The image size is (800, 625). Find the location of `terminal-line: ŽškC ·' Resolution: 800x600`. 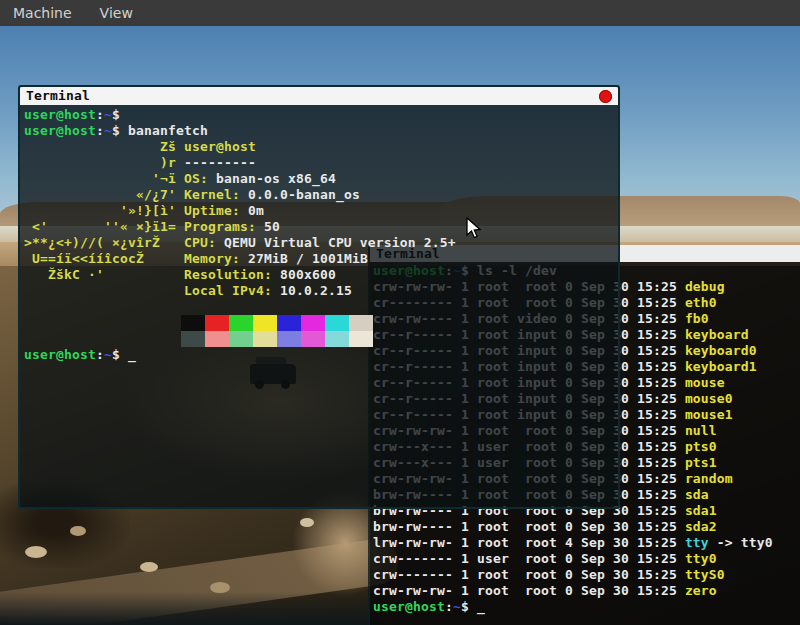

terminal-line: ŽškC ·' Resolution: 800x600 is located at coordinates (321, 275).